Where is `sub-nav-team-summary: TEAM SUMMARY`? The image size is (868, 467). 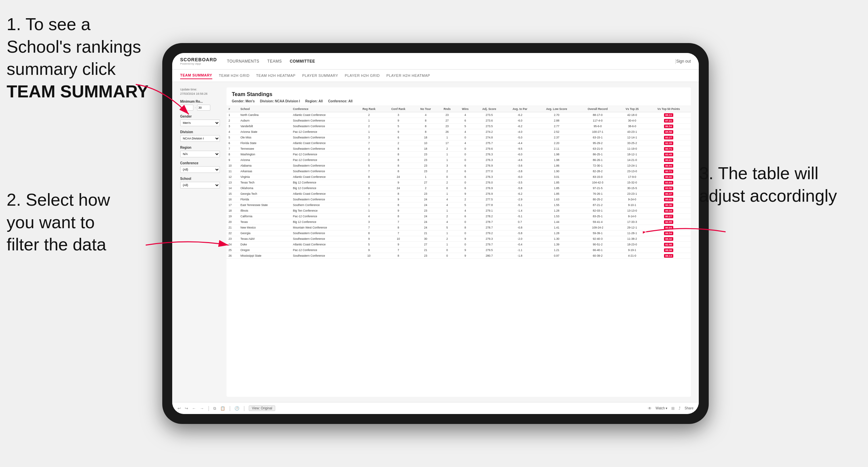
sub-nav-team-summary: TEAM SUMMARY is located at coordinates (196, 75).